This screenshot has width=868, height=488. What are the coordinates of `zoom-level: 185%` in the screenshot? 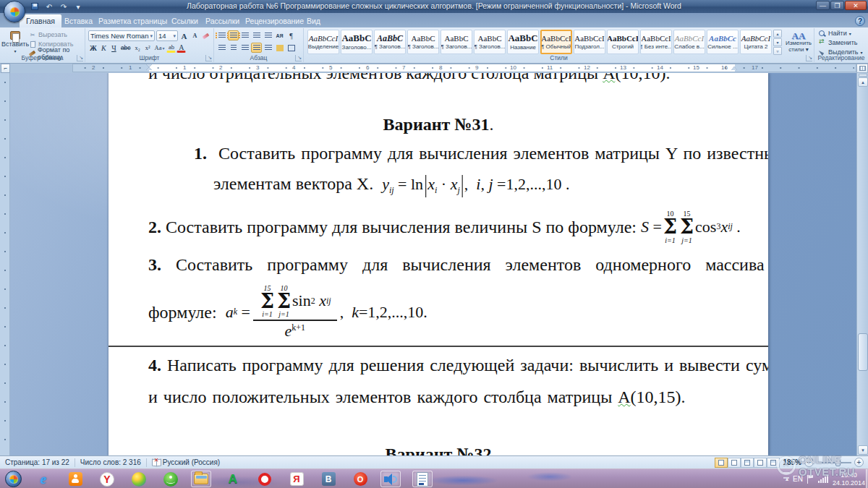 It's located at (792, 463).